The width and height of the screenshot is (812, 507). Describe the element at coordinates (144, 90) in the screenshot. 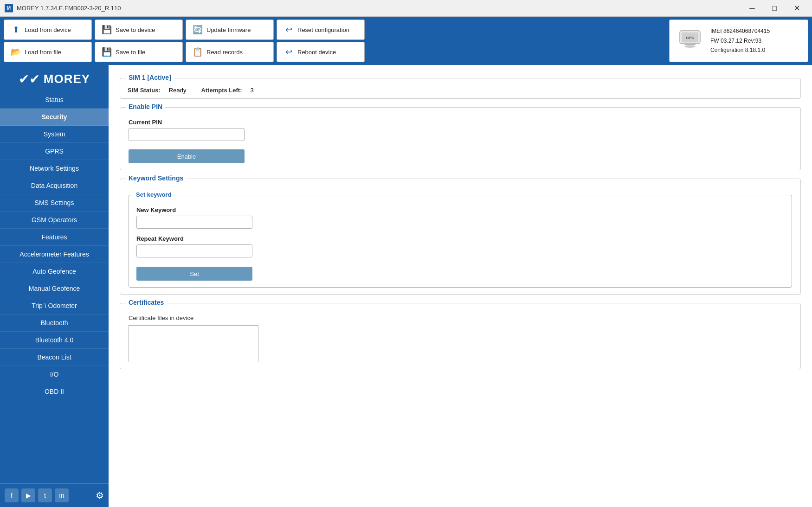

I see `sim-status-label: SIM Status:` at that location.